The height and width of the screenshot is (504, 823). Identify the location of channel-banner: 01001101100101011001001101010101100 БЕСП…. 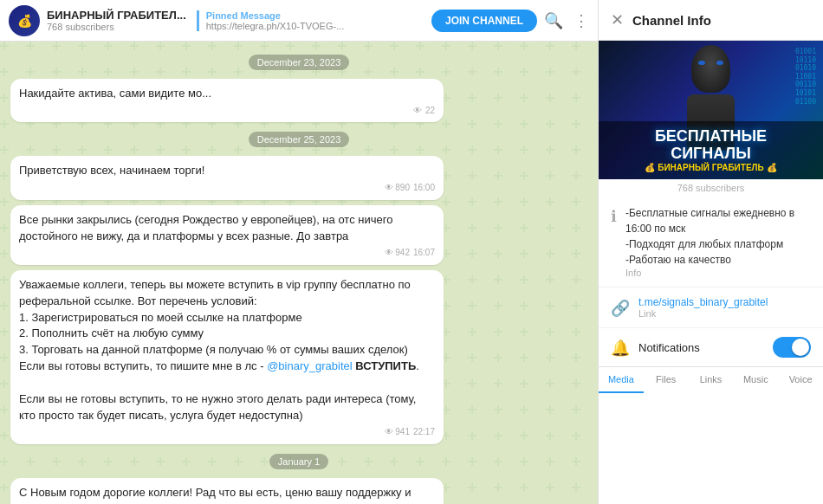
(710, 110).